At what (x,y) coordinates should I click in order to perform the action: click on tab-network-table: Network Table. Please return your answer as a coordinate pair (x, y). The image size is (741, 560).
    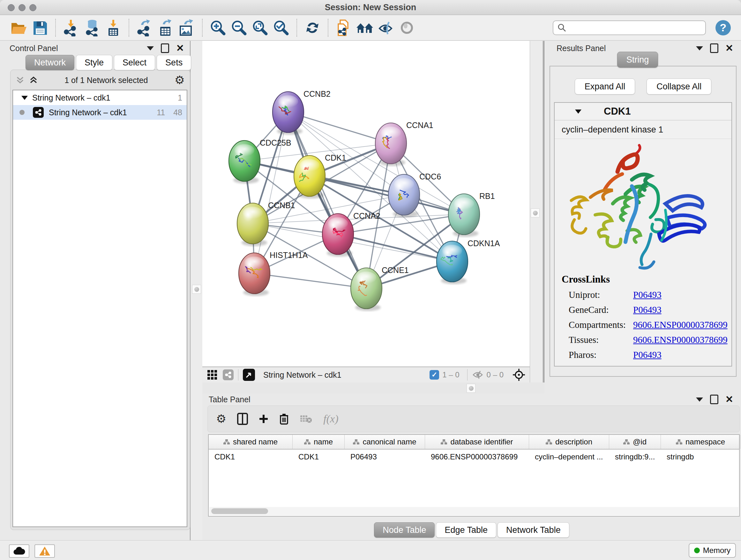
    Looking at the image, I should click on (533, 530).